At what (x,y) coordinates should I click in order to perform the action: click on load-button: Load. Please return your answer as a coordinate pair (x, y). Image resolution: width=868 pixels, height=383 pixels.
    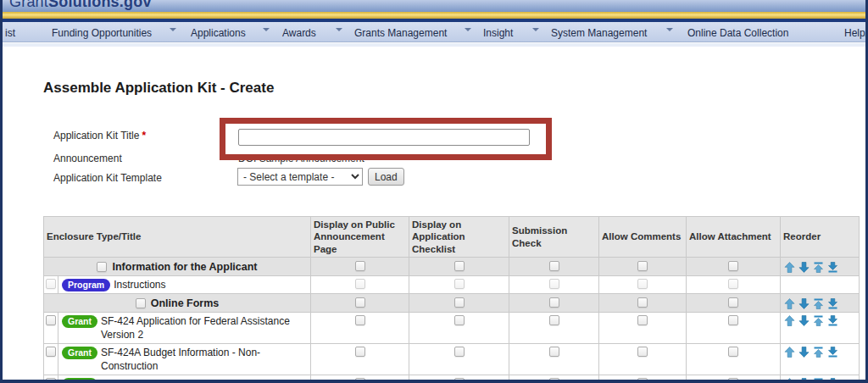
    Looking at the image, I should click on (387, 176).